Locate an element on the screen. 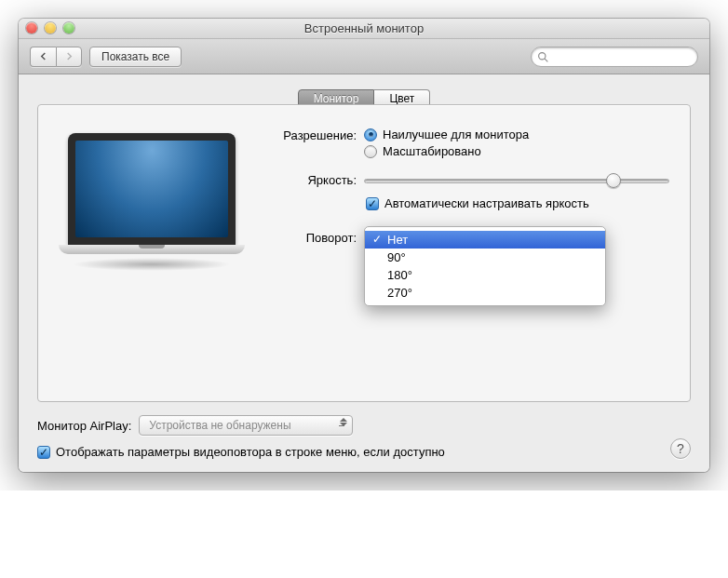  resolution-scaled-option: Масштабировано is located at coordinates (517, 151).